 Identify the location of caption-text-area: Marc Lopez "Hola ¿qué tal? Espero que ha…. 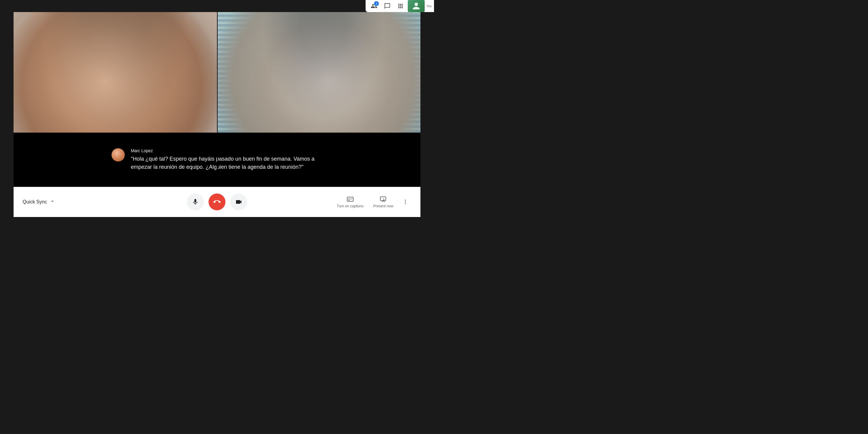
(226, 160).